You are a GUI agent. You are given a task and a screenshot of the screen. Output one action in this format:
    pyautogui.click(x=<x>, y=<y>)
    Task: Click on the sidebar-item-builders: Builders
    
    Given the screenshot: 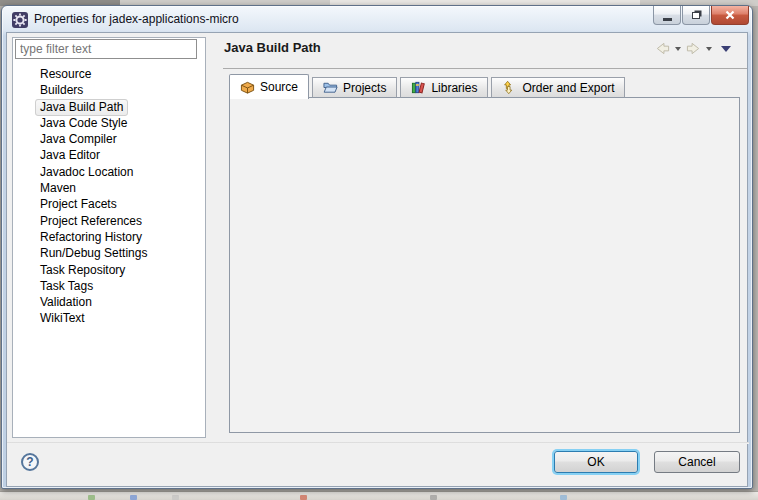 What is the action you would take?
    pyautogui.click(x=109, y=90)
    